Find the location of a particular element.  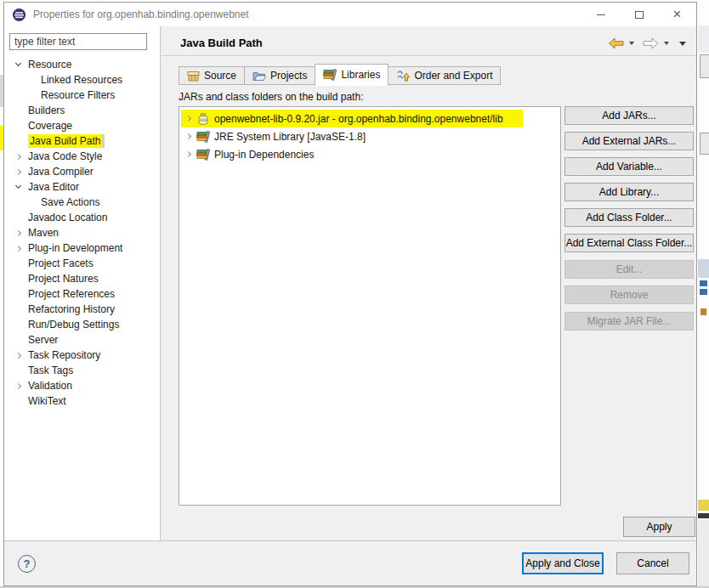

close-icon: × is located at coordinates (677, 14).